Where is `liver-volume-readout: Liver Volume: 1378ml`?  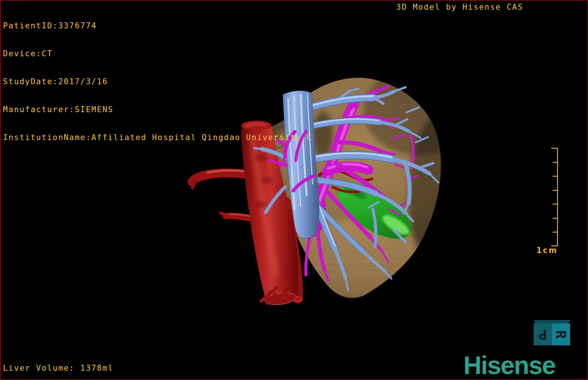
liver-volume-readout: Liver Volume: 1378ml is located at coordinates (58, 368).